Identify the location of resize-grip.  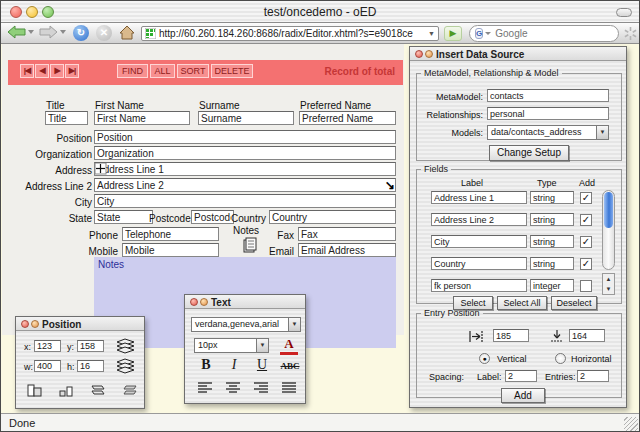
(631, 424).